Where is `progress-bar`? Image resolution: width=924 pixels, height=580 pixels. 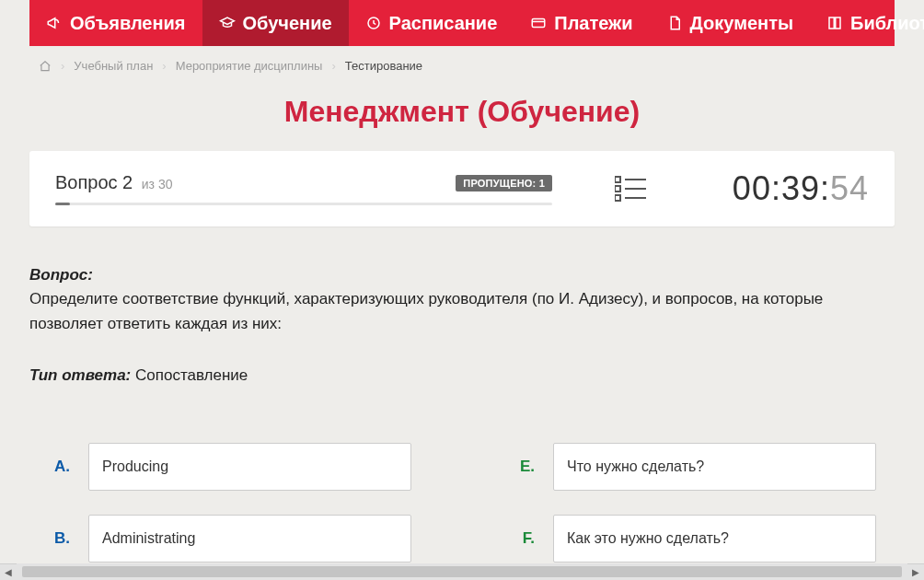 progress-bar is located at coordinates (304, 204).